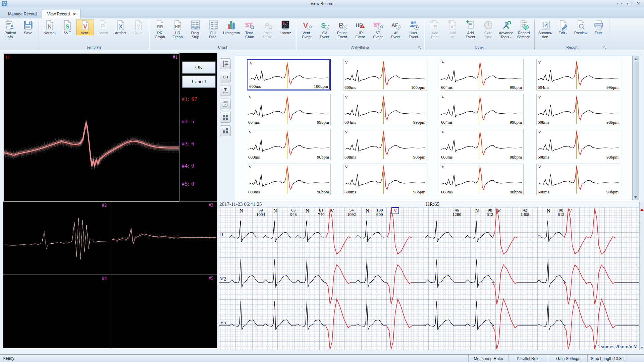 The height and width of the screenshot is (362, 644). Describe the element at coordinates (10, 29) in the screenshot. I see `ribbon-button-patient-info: Patient Info.` at that location.